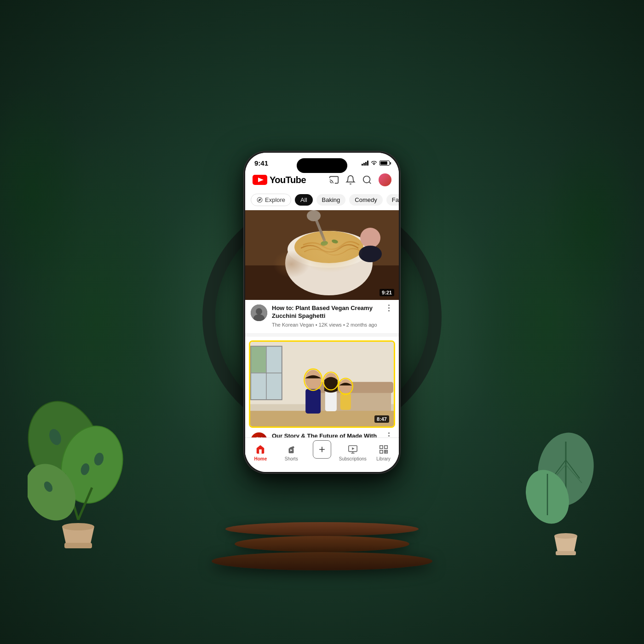  I want to click on nav-add: +, so click(322, 453).